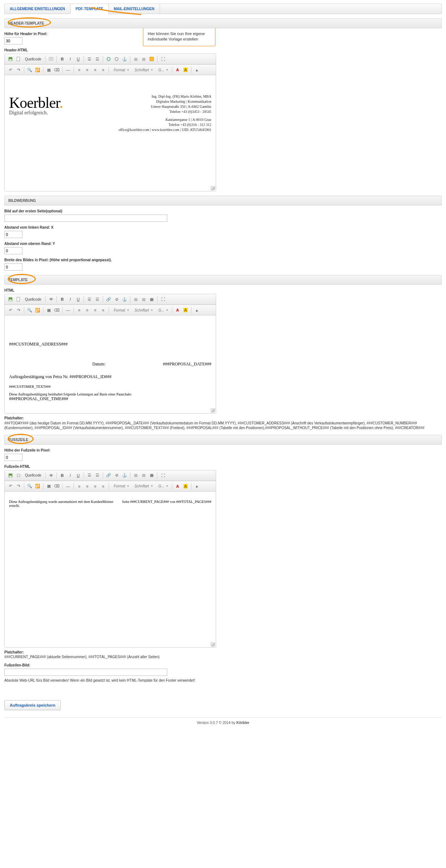  I want to click on tab-allgemeine: ALLGEMEINE EINSTELLUNGEN, so click(38, 9).